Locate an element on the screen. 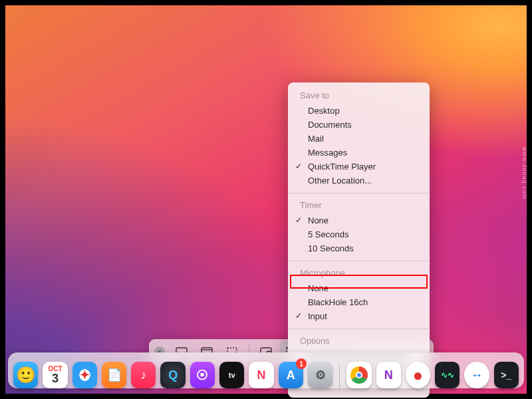 The height and width of the screenshot is (399, 532). menu-item-desktop: Desktop is located at coordinates (359, 110).